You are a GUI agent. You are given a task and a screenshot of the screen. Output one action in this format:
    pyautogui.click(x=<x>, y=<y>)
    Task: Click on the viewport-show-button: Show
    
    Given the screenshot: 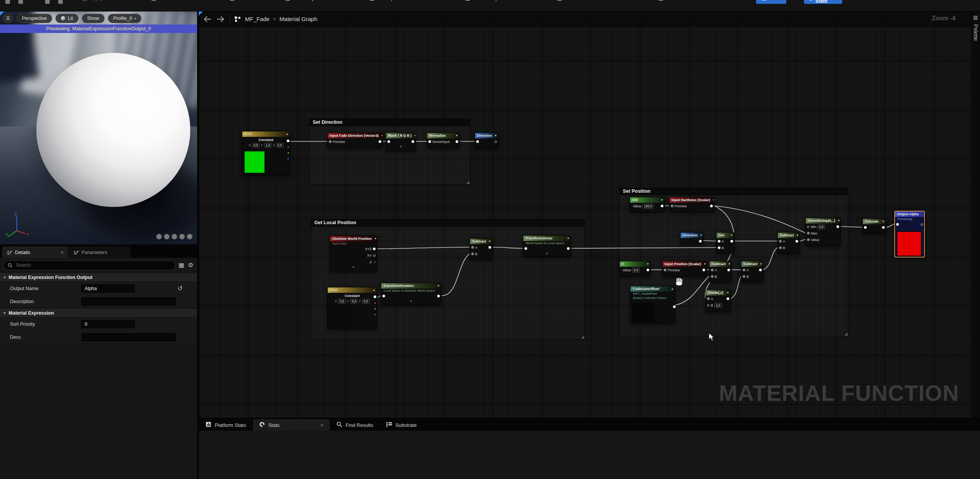 What is the action you would take?
    pyautogui.click(x=93, y=18)
    